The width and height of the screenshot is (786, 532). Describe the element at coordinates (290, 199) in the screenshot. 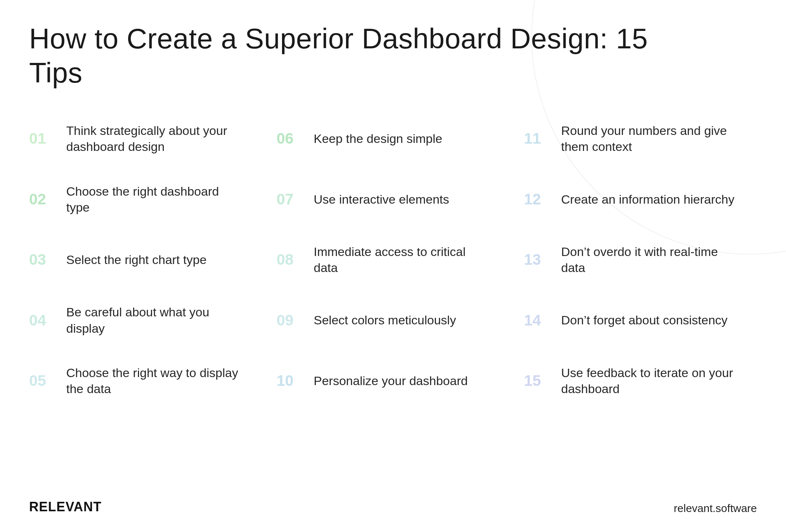

I see `tip-number: 07` at that location.